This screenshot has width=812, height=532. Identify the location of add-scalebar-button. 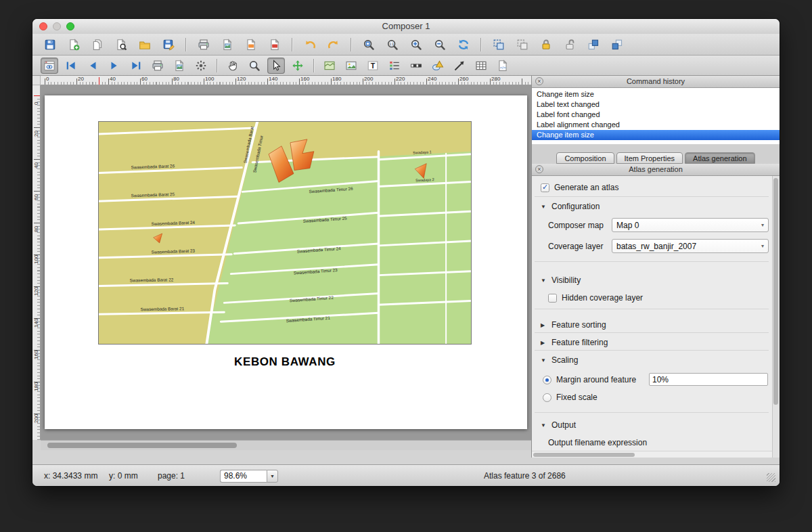
(416, 66).